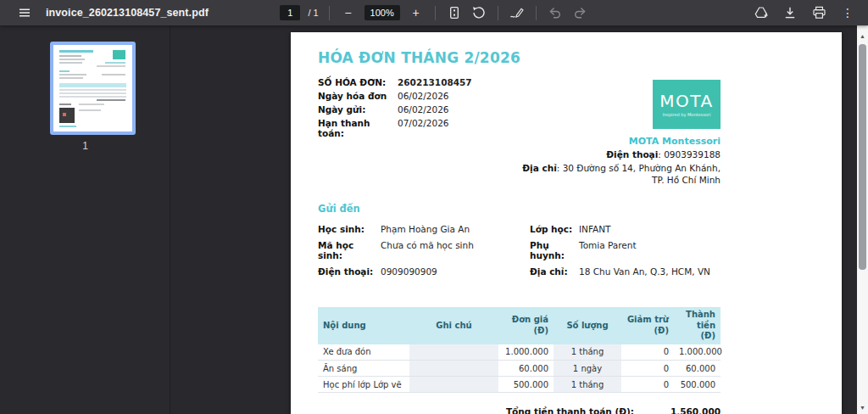  Describe the element at coordinates (358, 128) in the screenshot. I see `meta-label: Hạn thanh toán:` at that location.